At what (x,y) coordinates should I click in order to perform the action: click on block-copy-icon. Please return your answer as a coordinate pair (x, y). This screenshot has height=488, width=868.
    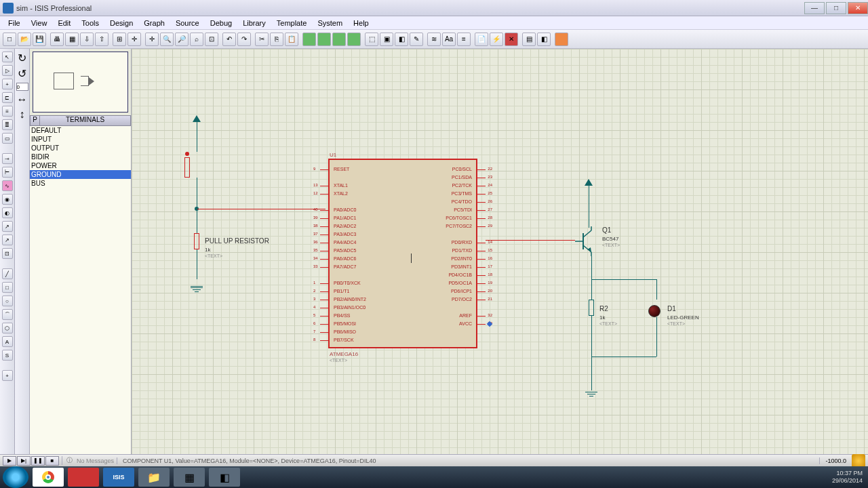
    Looking at the image, I should click on (309, 39).